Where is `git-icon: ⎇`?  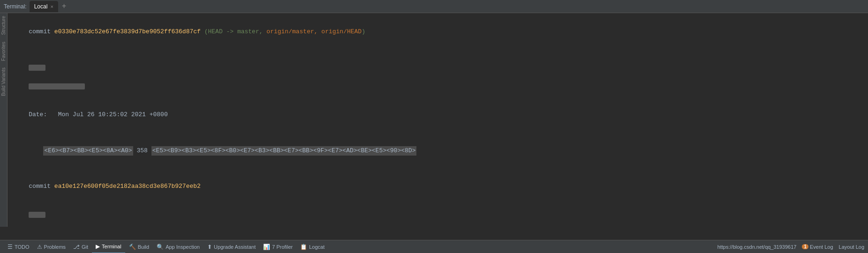 git-icon: ⎇ is located at coordinates (76, 247).